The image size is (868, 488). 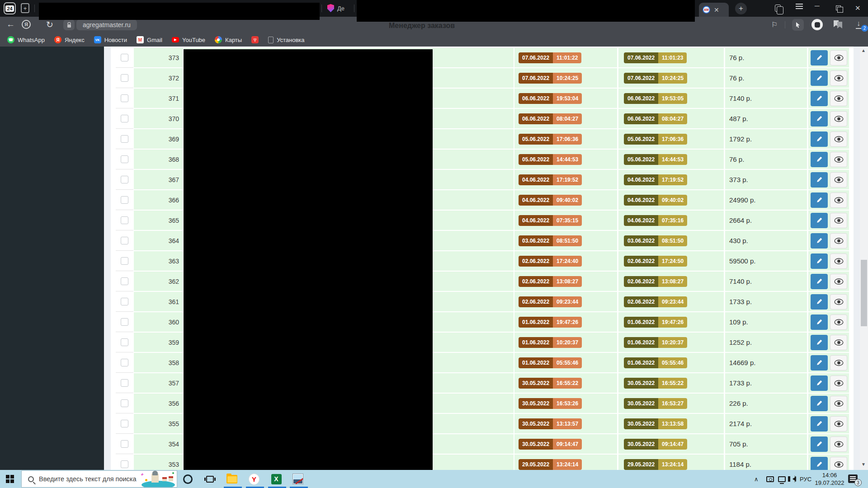 I want to click on network-icon, so click(x=782, y=479).